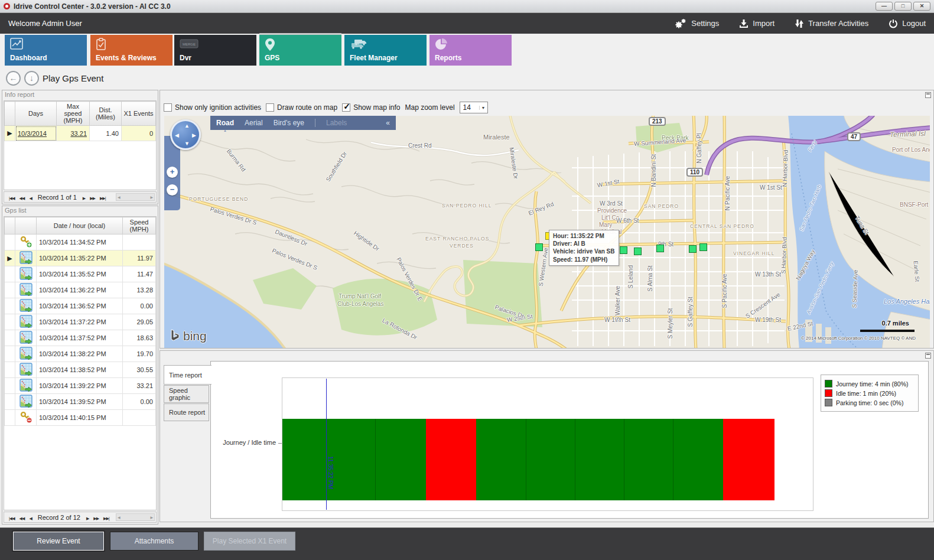 The height and width of the screenshot is (560, 934). What do you see at coordinates (36, 134) in the screenshot?
I see `days-link: 10/3/2014` at bounding box center [36, 134].